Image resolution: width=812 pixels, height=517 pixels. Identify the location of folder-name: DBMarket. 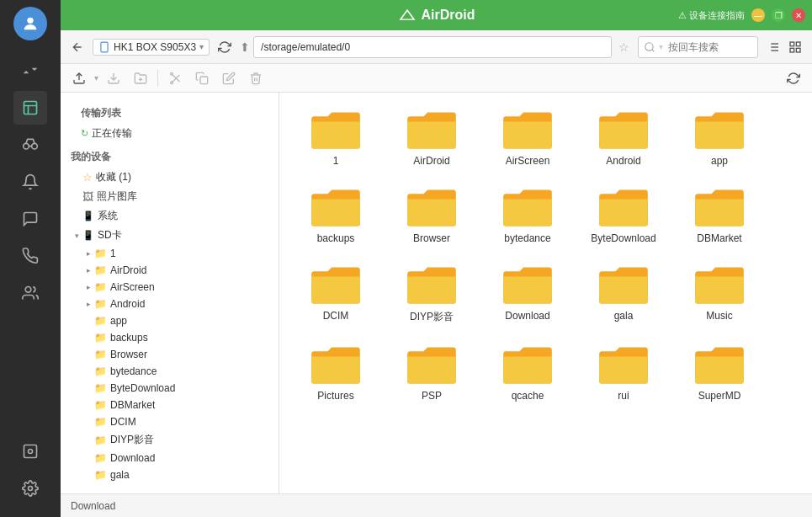
(719, 238).